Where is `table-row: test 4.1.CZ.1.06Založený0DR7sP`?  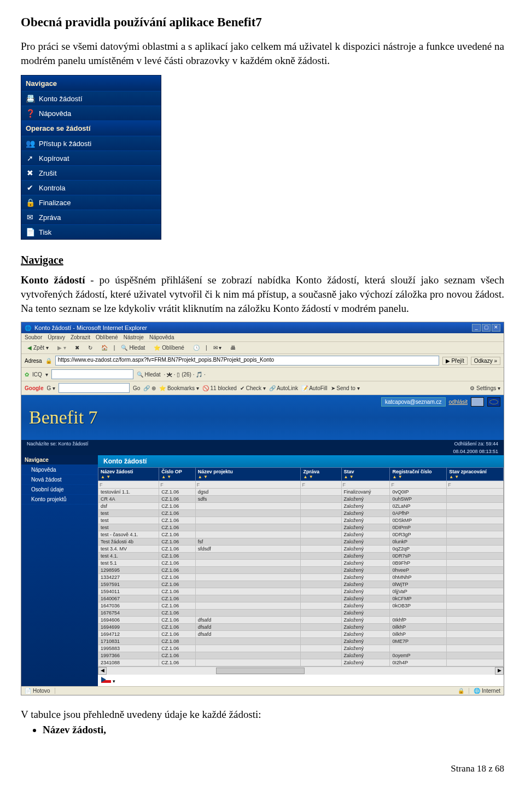
table-row: test 4.1.CZ.1.06Založený0DR7sP is located at coordinates (301, 556).